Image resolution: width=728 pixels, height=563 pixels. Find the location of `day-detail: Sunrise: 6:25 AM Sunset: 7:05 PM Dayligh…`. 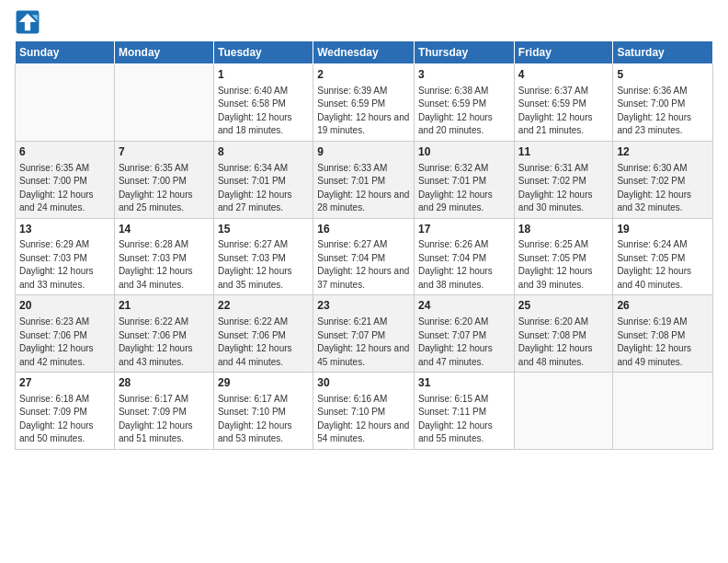

day-detail: Sunrise: 6:25 AM Sunset: 7:05 PM Dayligh… is located at coordinates (564, 265).